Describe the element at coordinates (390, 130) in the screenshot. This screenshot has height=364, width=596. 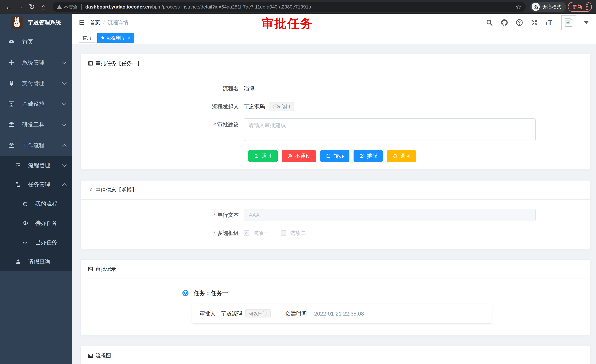
I see `opinion-textarea` at that location.